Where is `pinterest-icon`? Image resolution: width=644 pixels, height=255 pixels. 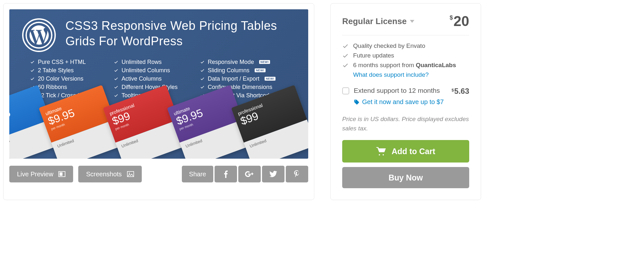
pinterest-icon is located at coordinates (297, 174).